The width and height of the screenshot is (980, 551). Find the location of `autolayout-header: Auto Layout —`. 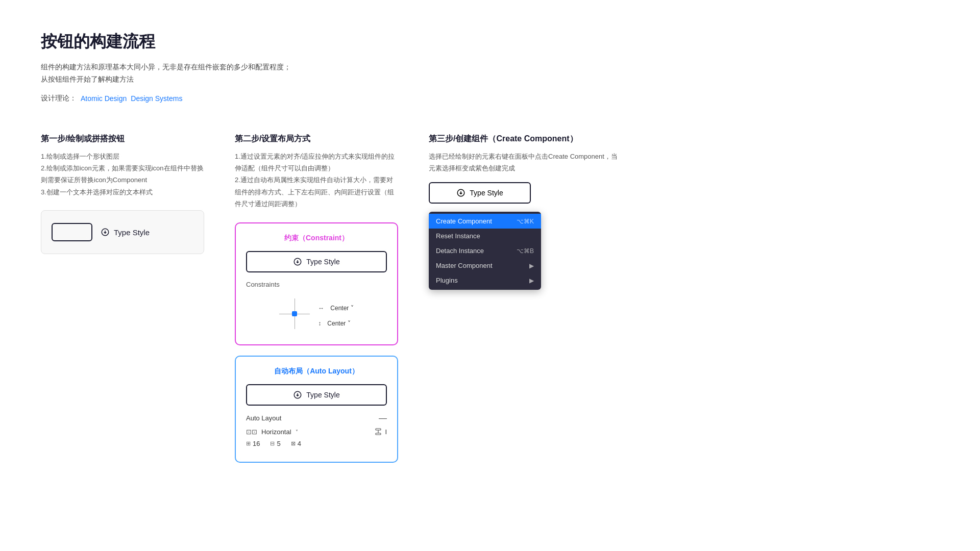

autolayout-header: Auto Layout — is located at coordinates (316, 418).